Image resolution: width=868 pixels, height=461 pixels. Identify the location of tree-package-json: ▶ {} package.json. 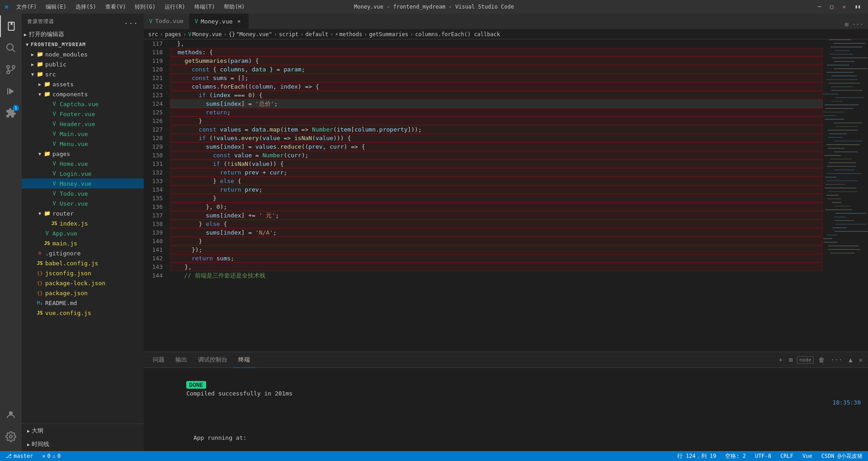
(83, 293).